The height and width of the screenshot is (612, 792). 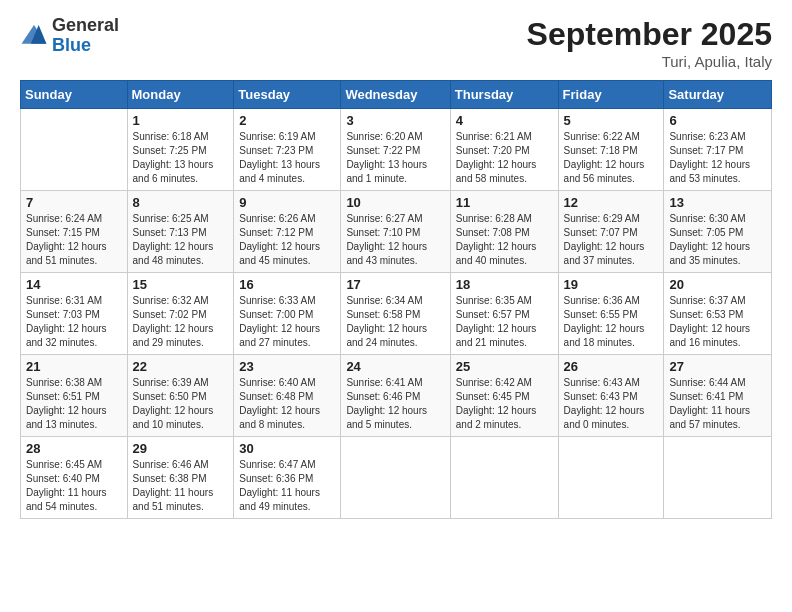 What do you see at coordinates (504, 232) in the screenshot?
I see `calendar-cell: 11Sunrise: 6:28 AMSunset: 7:08 PMDayligh…` at bounding box center [504, 232].